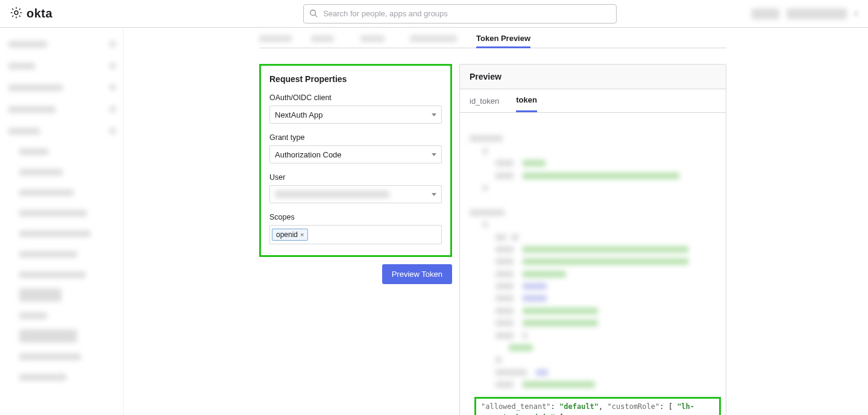 This screenshot has width=868, height=415. What do you see at coordinates (516, 407) in the screenshot?
I see `claim-key: "allowed_tenant"` at bounding box center [516, 407].